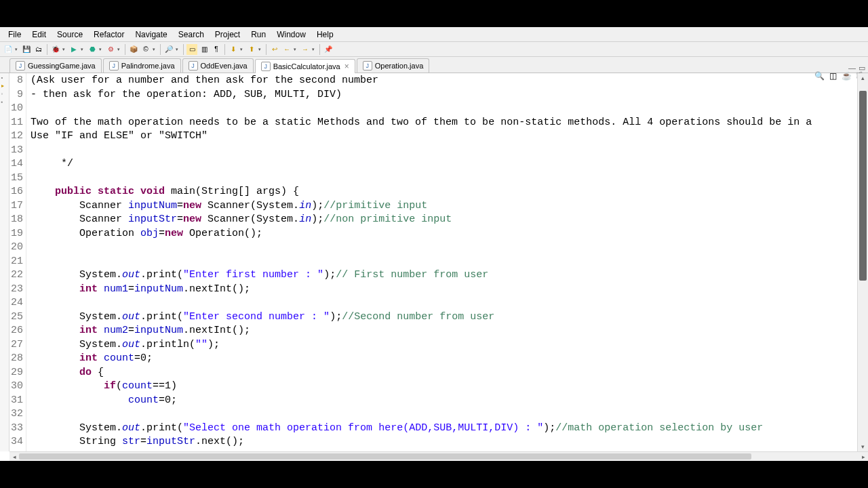  I want to click on hscroll-thumb, so click(385, 457).